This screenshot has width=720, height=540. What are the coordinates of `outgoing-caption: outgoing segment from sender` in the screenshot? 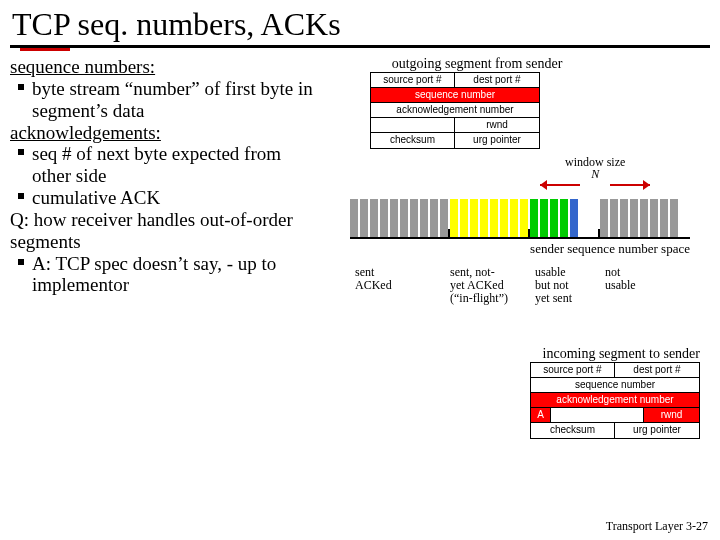 It's located at (477, 64).